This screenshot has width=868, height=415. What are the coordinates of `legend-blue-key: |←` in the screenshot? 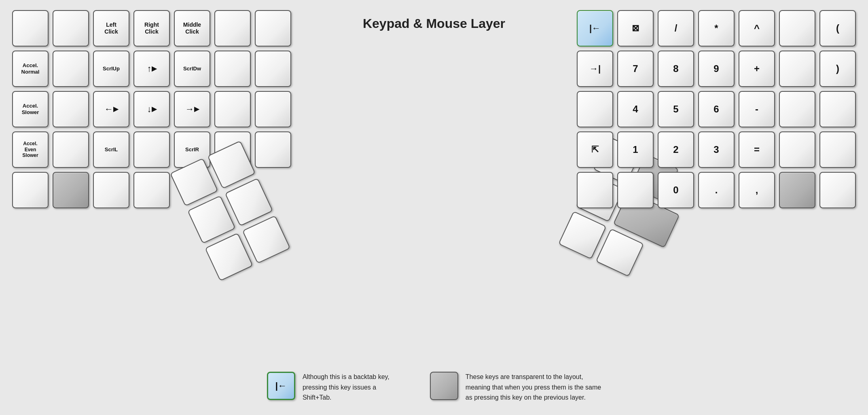 It's located at (281, 386).